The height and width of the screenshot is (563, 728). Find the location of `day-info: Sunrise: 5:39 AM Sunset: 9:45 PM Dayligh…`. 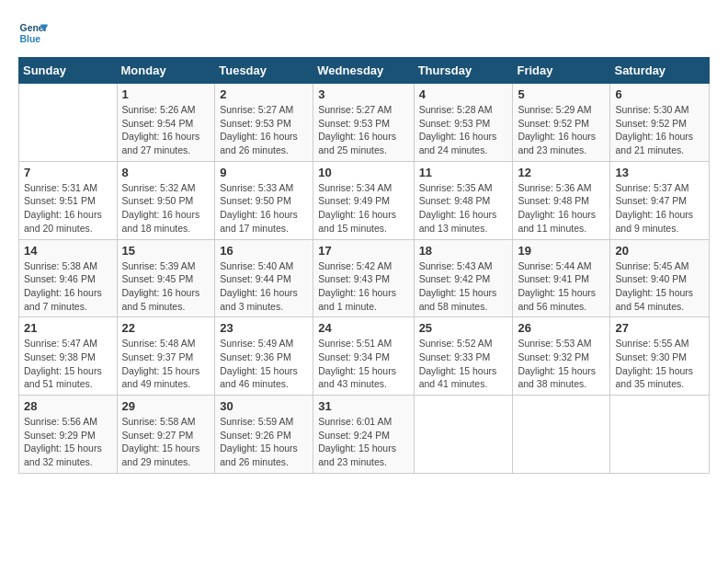

day-info: Sunrise: 5:39 AM Sunset: 9:45 PM Dayligh… is located at coordinates (166, 287).